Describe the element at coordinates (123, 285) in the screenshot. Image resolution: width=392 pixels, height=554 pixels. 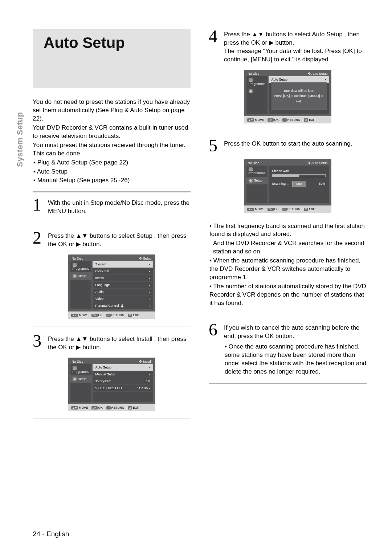
I see `osd-right-menu: System▸ Clock Set▸ Install▸ Language▸ Au…` at that location.